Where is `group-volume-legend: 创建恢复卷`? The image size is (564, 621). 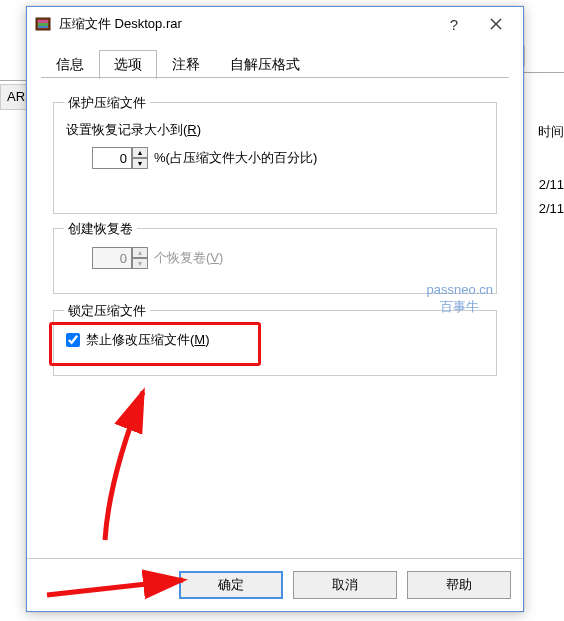
group-volume-legend: 创建恢复卷 is located at coordinates (100, 229).